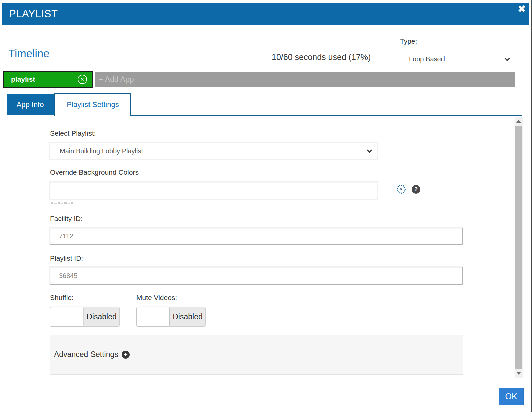 Image resolution: width=532 pixels, height=412 pixels. What do you see at coordinates (82, 79) in the screenshot?
I see `remove-app-icon: ✕` at bounding box center [82, 79].